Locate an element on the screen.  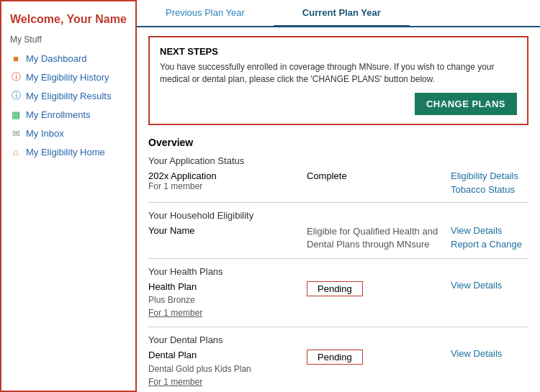
sidebar-item-label: My Inbox is located at coordinates (45, 134).